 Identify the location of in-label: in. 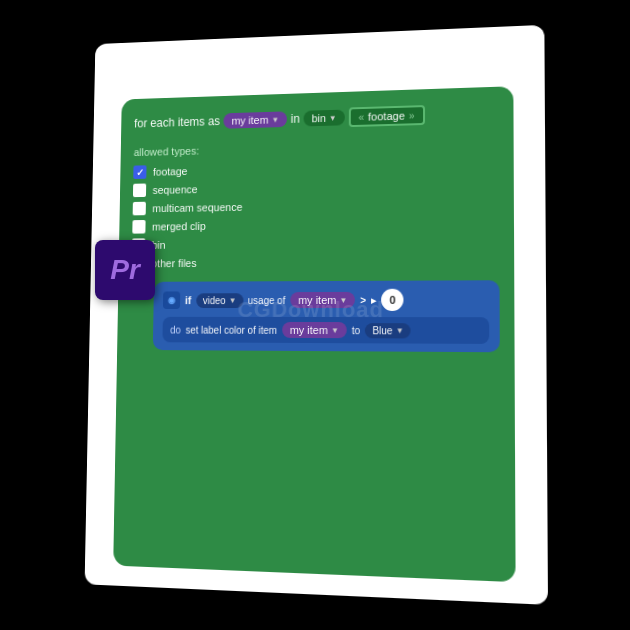
(296, 119).